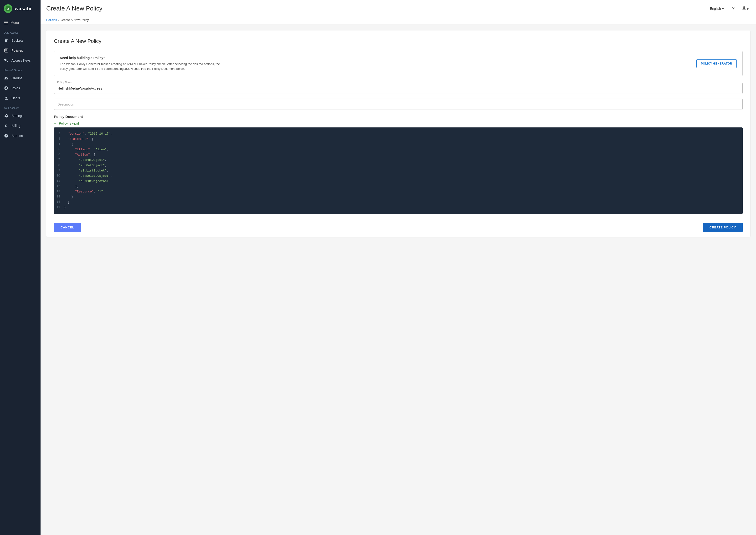 The width and height of the screenshot is (756, 535). I want to click on user-icon, so click(744, 9).